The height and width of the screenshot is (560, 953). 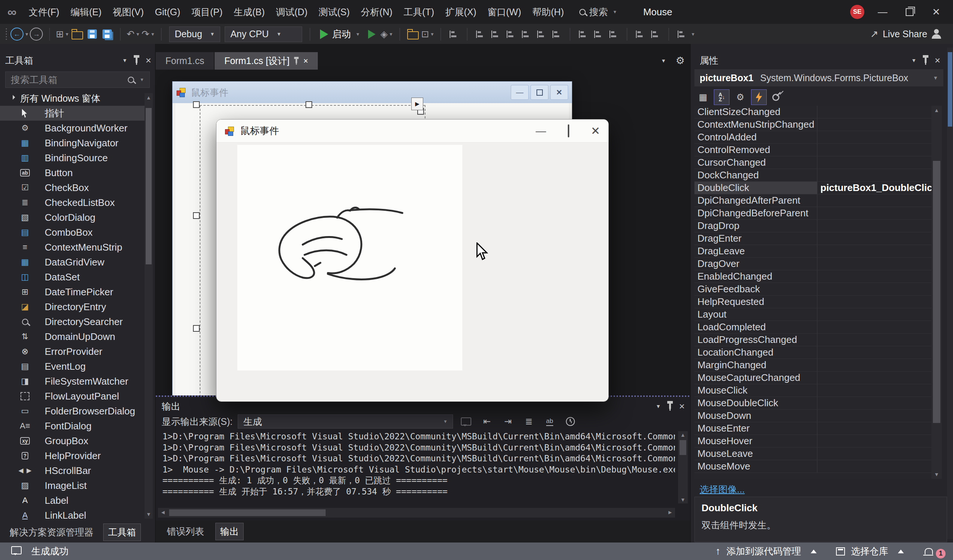 I want to click on categorized-icon: ▦, so click(x=703, y=97).